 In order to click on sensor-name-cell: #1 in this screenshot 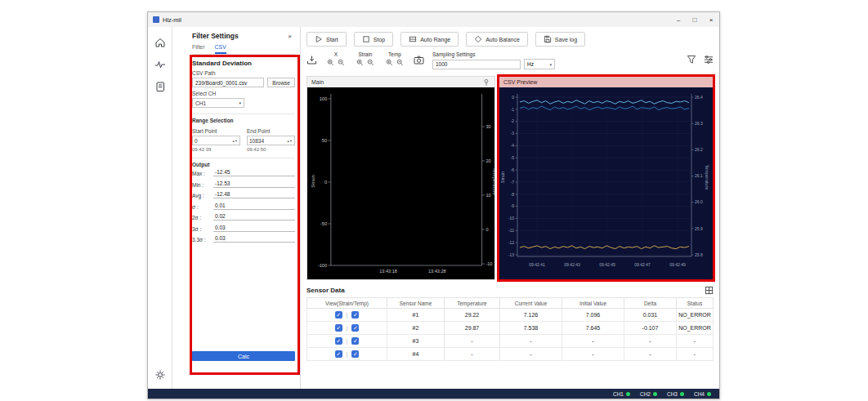, I will do `click(416, 315)`.